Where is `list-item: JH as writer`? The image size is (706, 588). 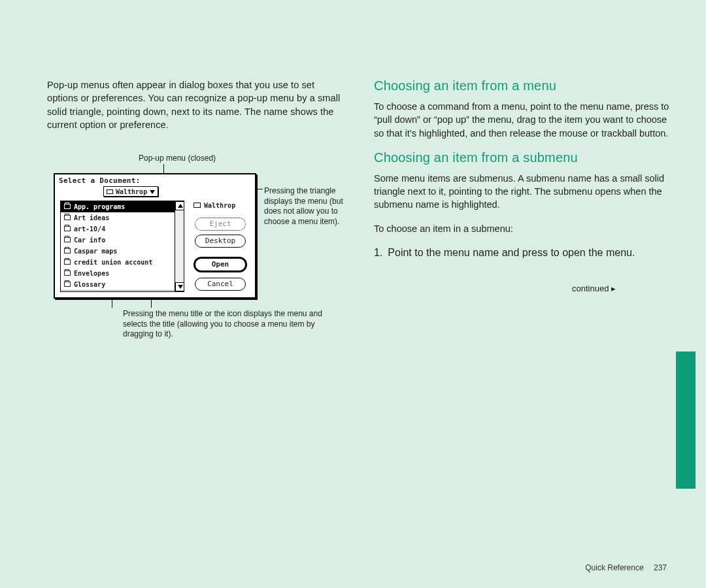 list-item: JH as writer is located at coordinates (118, 291).